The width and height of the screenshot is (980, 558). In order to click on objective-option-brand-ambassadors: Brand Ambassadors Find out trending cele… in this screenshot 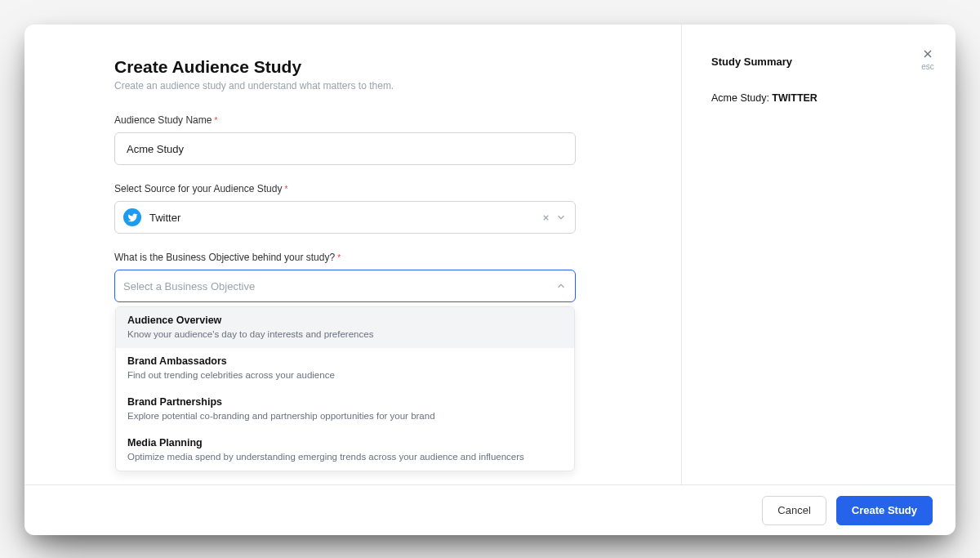, I will do `click(345, 368)`.